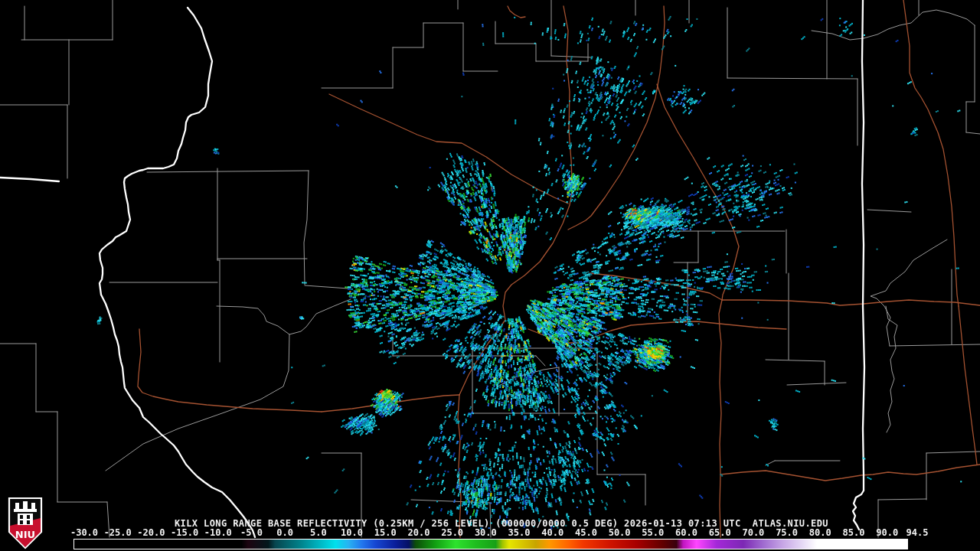 The height and width of the screenshot is (551, 980). I want to click on colorbar-tick-label: 70.0, so click(753, 533).